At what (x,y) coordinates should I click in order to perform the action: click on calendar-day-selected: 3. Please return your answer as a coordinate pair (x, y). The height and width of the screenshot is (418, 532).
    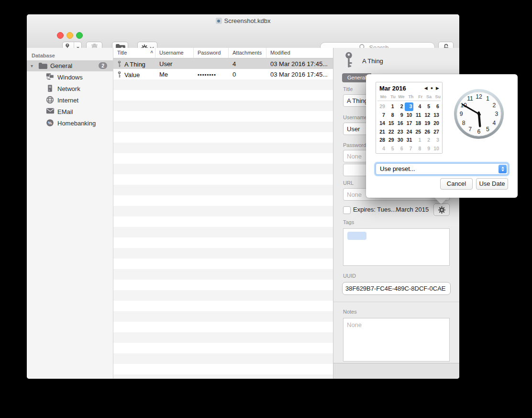
    Looking at the image, I should click on (410, 107).